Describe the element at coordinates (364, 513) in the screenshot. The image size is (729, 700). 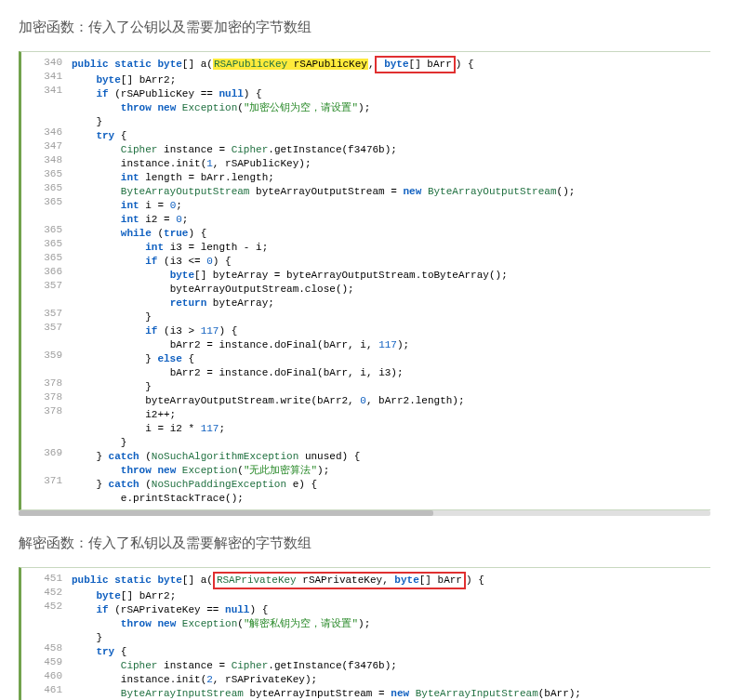
I see `scrollbar-hint` at that location.